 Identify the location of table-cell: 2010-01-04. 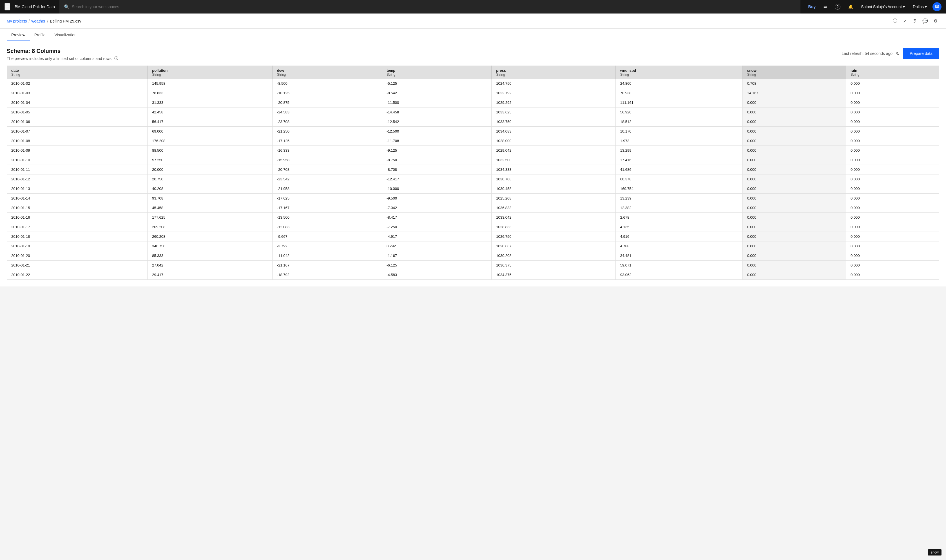
(77, 103).